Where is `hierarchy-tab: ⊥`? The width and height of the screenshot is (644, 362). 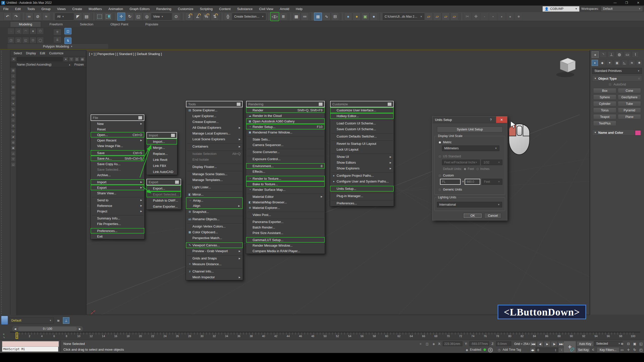 hierarchy-tab: ⊥ is located at coordinates (611, 55).